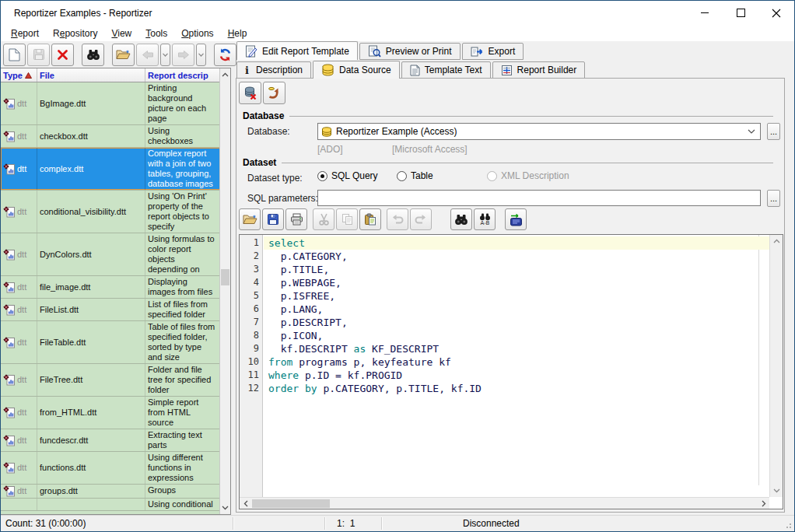 The width and height of the screenshot is (795, 532). Describe the element at coordinates (246, 503) in the screenshot. I see `scroll-left-icon` at that location.